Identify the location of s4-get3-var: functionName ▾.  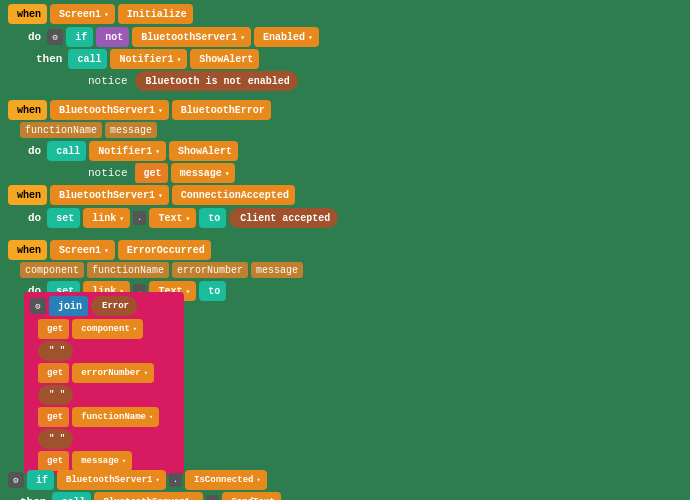
(116, 417).